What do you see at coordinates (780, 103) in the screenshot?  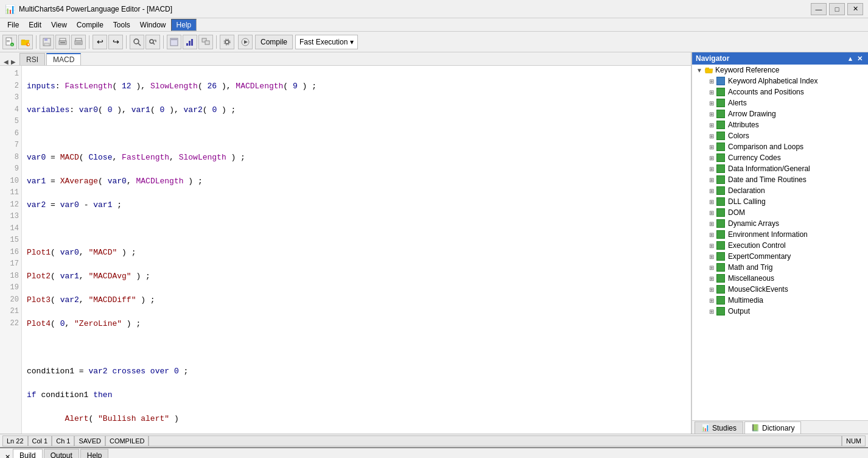 I see `tree-item-alerts: ⊞ Alerts` at bounding box center [780, 103].